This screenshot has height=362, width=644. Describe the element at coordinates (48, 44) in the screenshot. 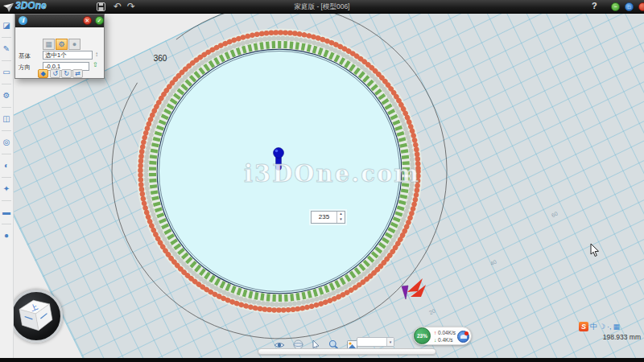

I see `tab-option-1: ▦` at that location.